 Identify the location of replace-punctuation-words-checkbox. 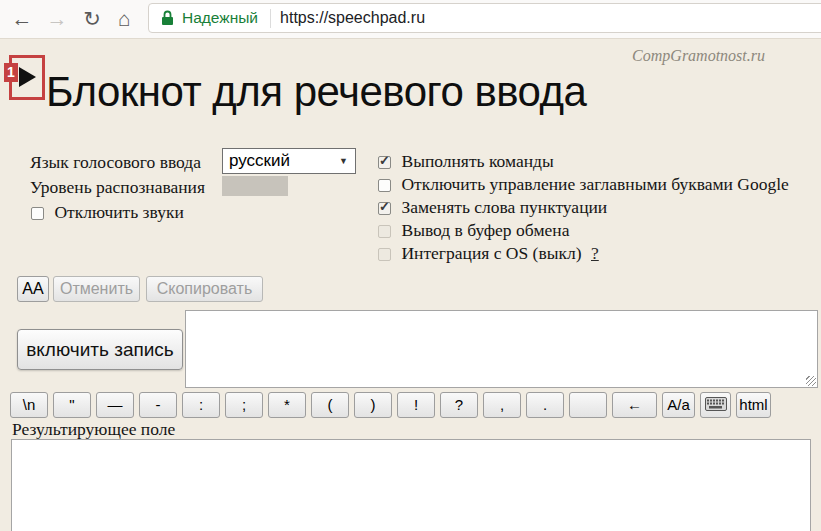
(384, 208).